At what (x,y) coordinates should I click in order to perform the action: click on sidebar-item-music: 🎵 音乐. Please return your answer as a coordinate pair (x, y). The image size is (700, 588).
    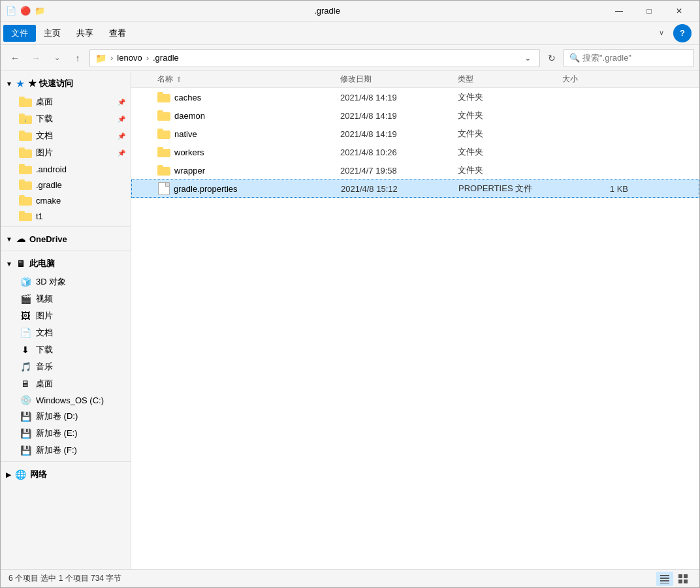
    Looking at the image, I should click on (65, 367).